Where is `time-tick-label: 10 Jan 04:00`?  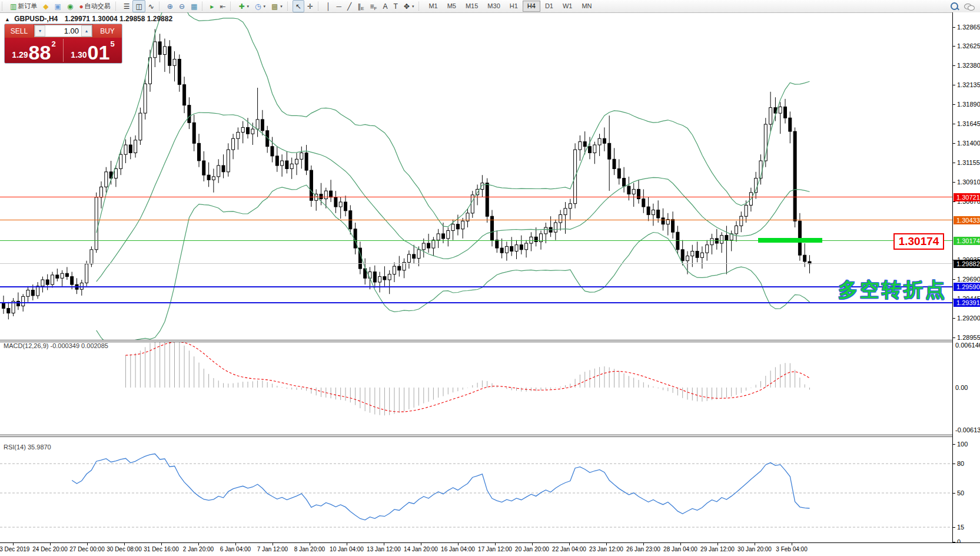 time-tick-label: 10 Jan 04:00 is located at coordinates (347, 549).